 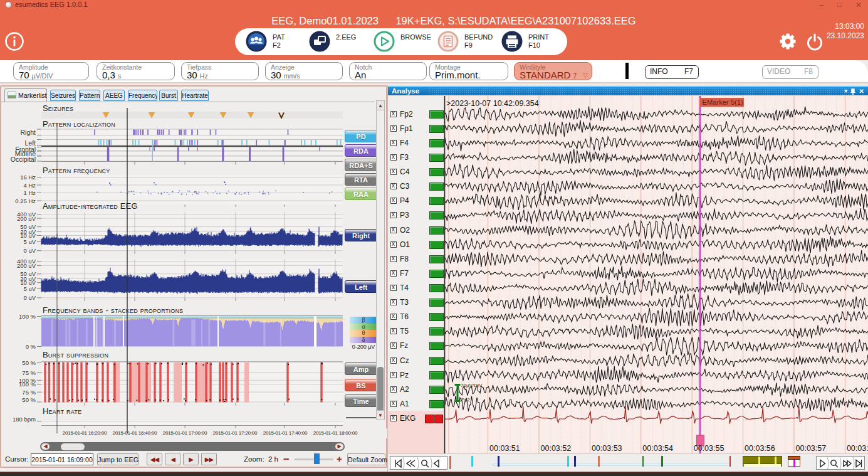 What do you see at coordinates (658, 448) in the screenshot?
I see `svg-text: 00:03:54` at bounding box center [658, 448].